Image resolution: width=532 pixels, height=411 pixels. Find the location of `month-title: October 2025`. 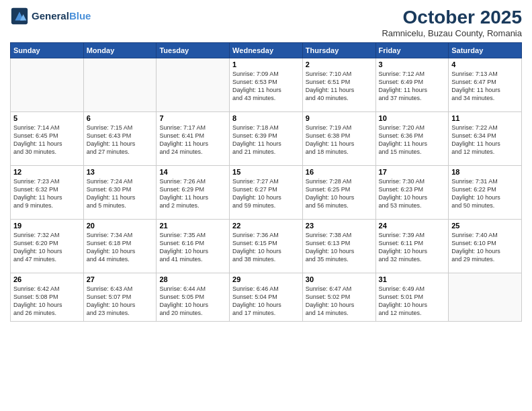

month-title: October 2025 is located at coordinates (451, 17).